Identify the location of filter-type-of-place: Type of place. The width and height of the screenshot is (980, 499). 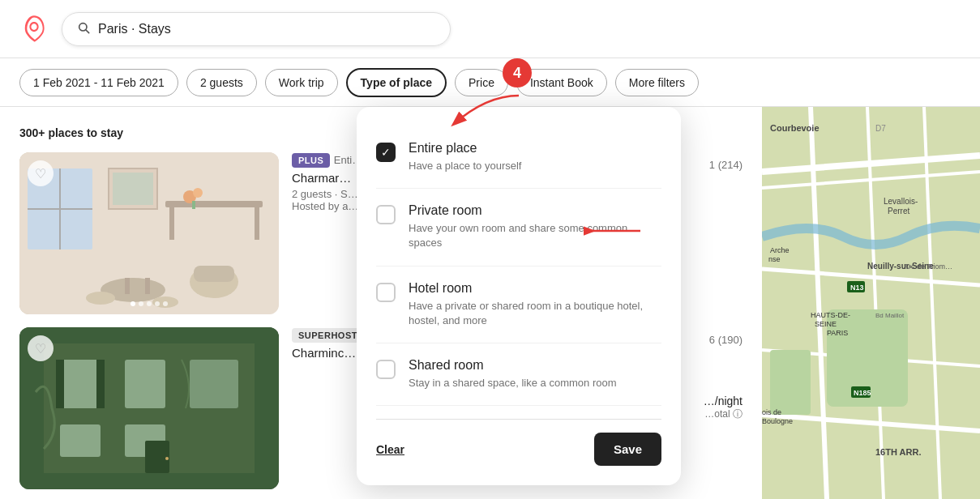
(396, 83).